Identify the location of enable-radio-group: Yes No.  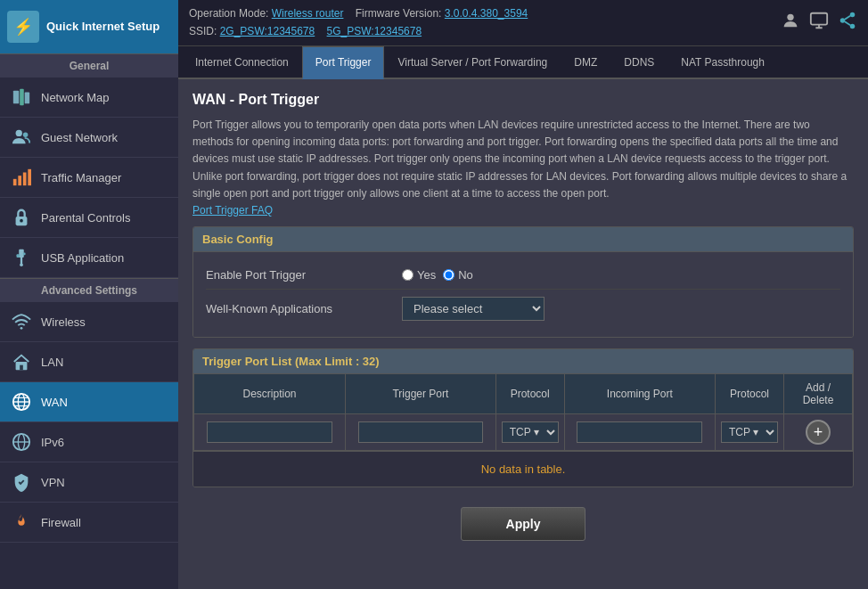
(438, 274).